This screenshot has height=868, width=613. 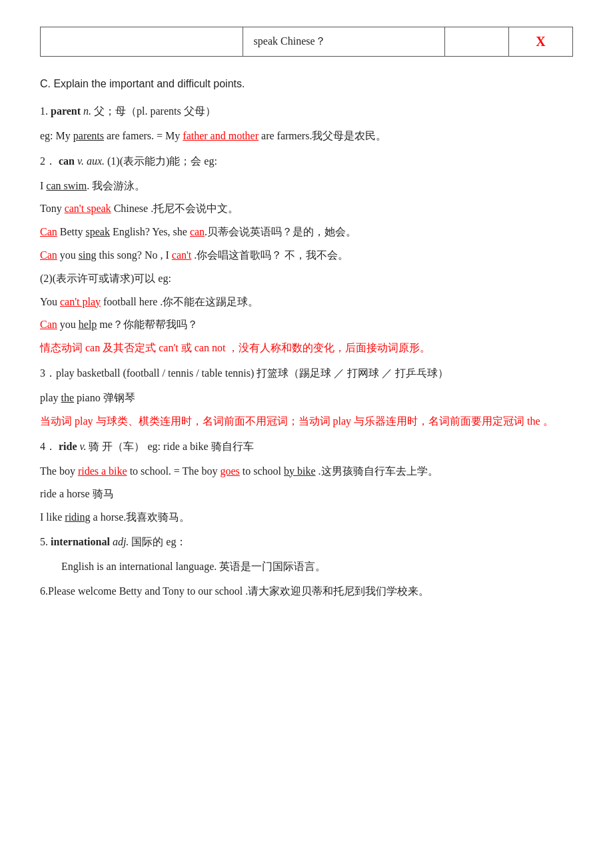 What do you see at coordinates (306, 209) in the screenshot?
I see `item-2-sub-2: Tony can't speak Chinese .托尼不会说中文。` at bounding box center [306, 209].